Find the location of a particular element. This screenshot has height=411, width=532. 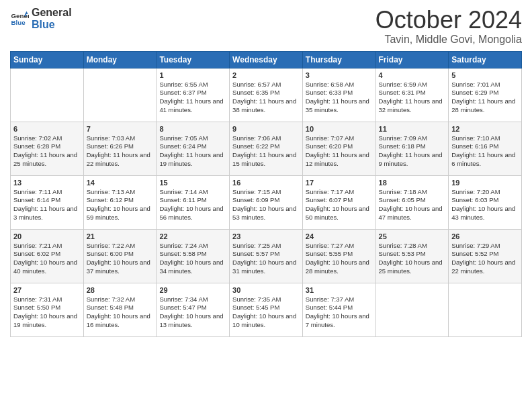

day-info: Sunrise: 7:06 AMSunset: 6:22 PMDaylight:… is located at coordinates (266, 152).